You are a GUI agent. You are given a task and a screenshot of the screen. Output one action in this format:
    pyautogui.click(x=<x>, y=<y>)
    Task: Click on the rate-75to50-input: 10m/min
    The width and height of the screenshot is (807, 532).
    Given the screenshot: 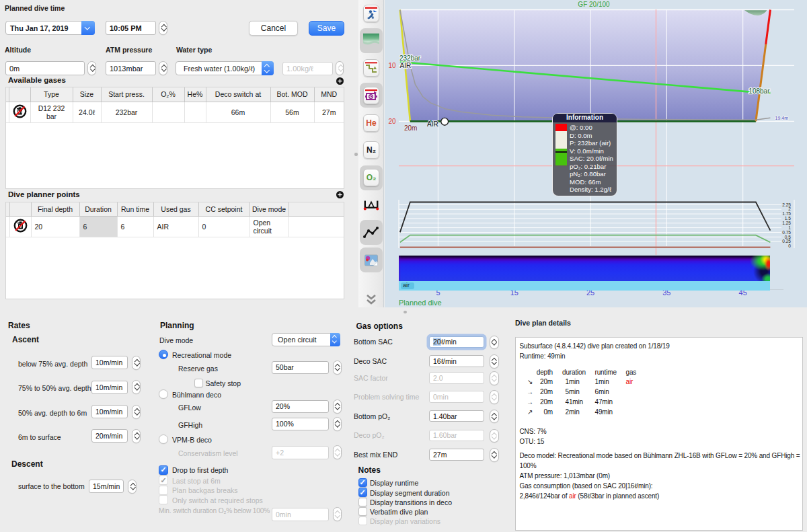 What is the action you would take?
    pyautogui.click(x=110, y=387)
    